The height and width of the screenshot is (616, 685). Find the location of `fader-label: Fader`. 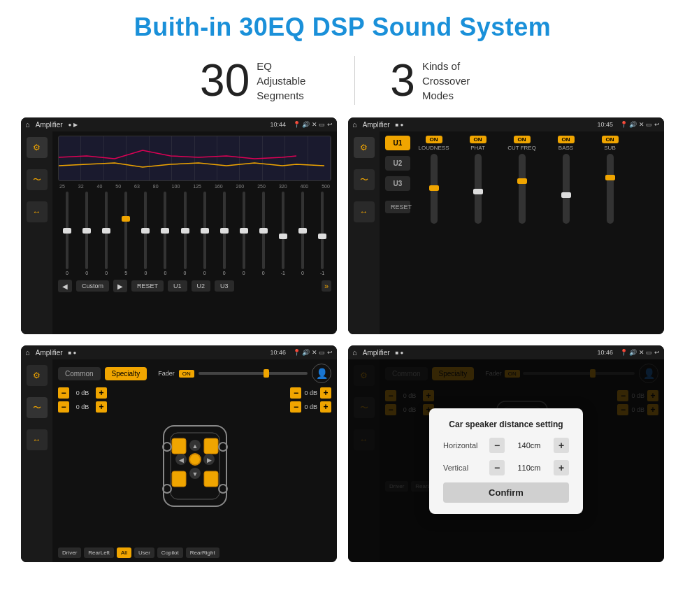

fader-label: Fader is located at coordinates (166, 373).